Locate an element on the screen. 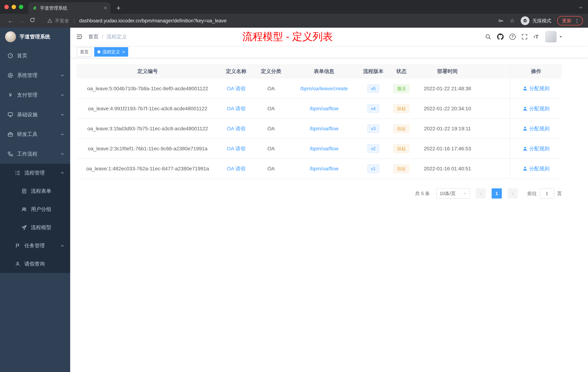  reload-button is located at coordinates (32, 21).